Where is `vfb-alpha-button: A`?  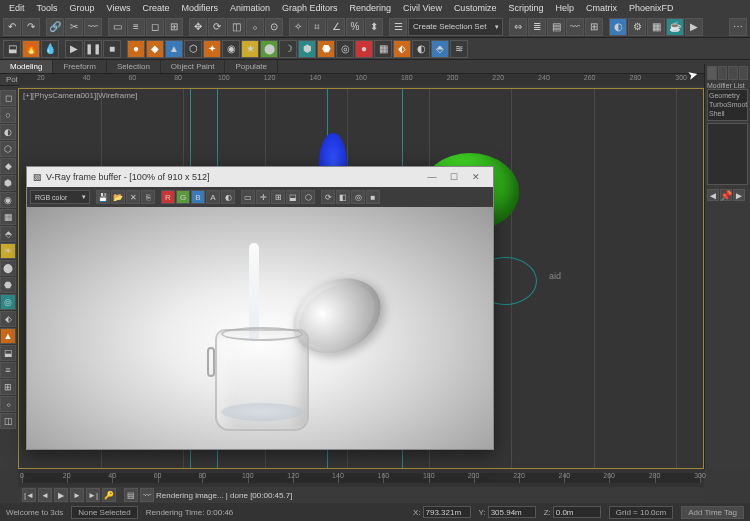
vfb-alpha-button: A is located at coordinates (213, 197).